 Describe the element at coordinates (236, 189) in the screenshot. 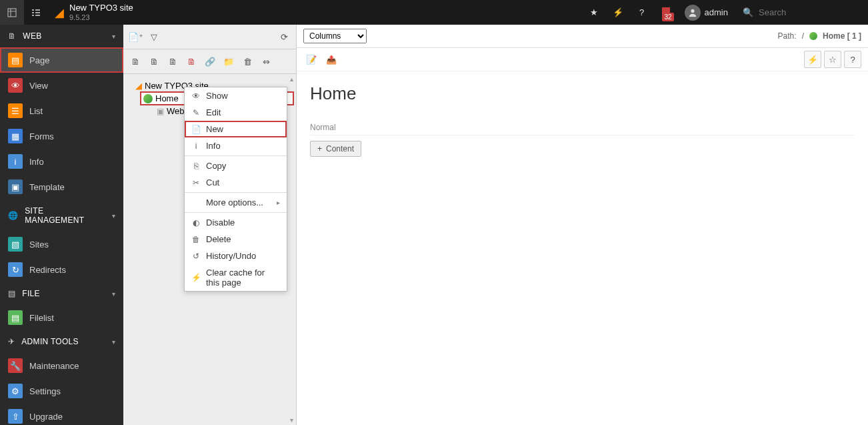

I see `context-menu: 👁Show ✎Edit 📄New iInfo ⎘Copy ✂Cut More o…` at that location.